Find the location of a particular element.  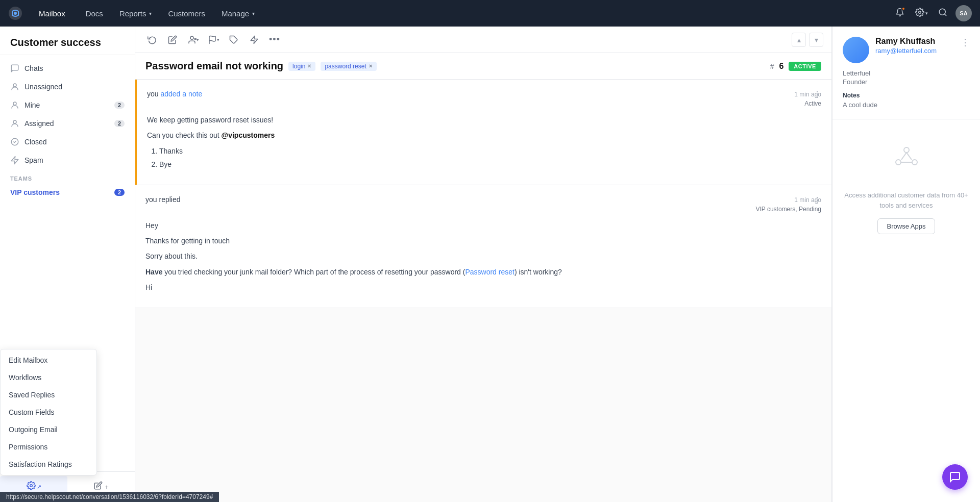

conversation-header: Password email not working login ✕ passw… is located at coordinates (483, 66).